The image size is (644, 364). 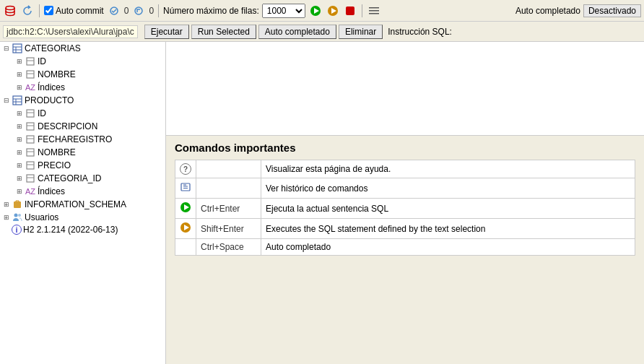 I want to click on sep2, so click(x=159, y=11).